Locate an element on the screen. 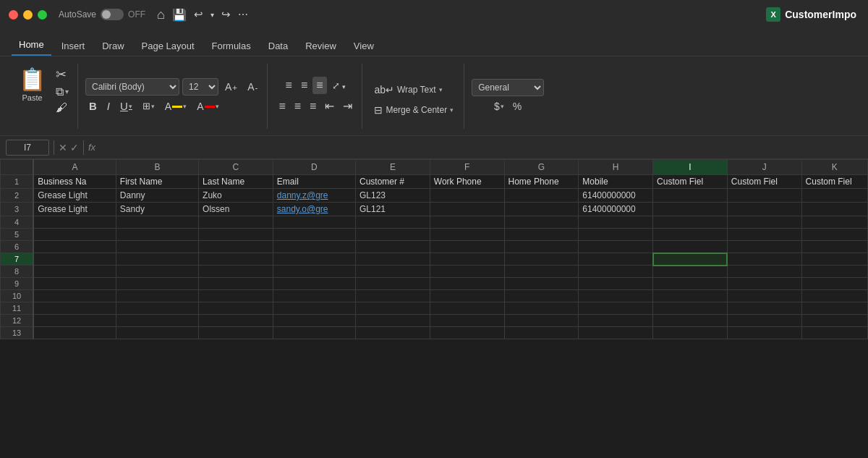 Image resolution: width=868 pixels, height=458 pixels. cell-G10 is located at coordinates (541, 297).